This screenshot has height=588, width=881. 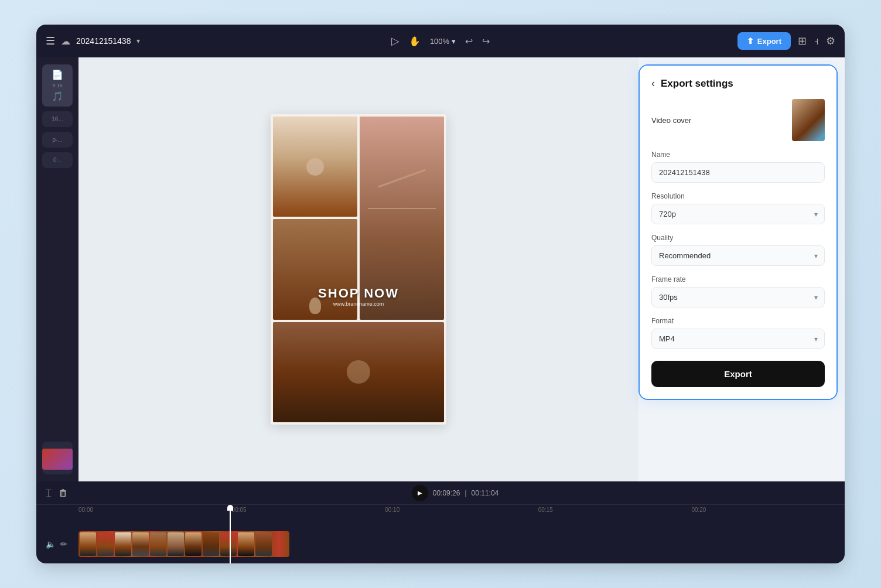 I want to click on shop-now-text: SHOP NOW, so click(x=358, y=293).